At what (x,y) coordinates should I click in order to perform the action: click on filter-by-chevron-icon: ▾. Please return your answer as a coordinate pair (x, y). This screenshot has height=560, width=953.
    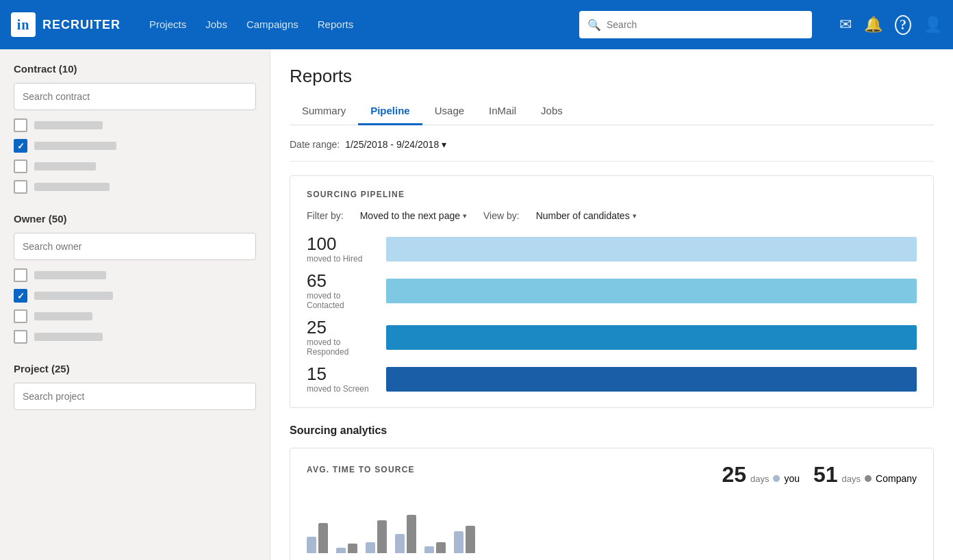
    Looking at the image, I should click on (465, 216).